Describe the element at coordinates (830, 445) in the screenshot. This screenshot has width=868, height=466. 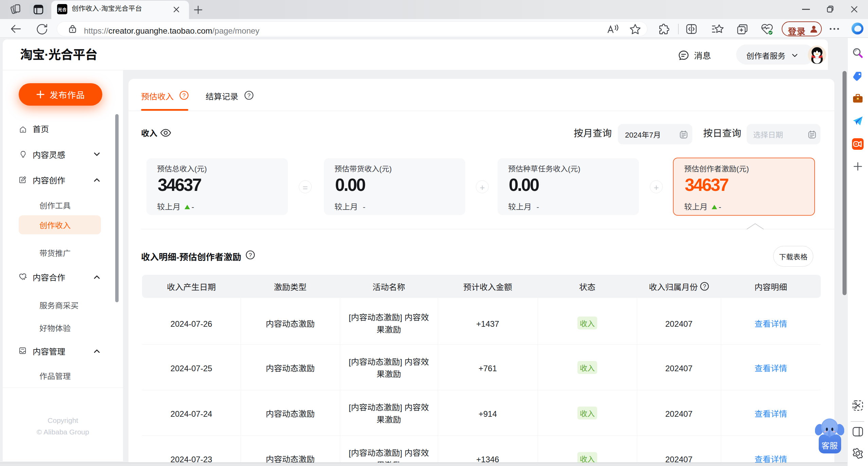
I see `svg-text: 客服` at that location.